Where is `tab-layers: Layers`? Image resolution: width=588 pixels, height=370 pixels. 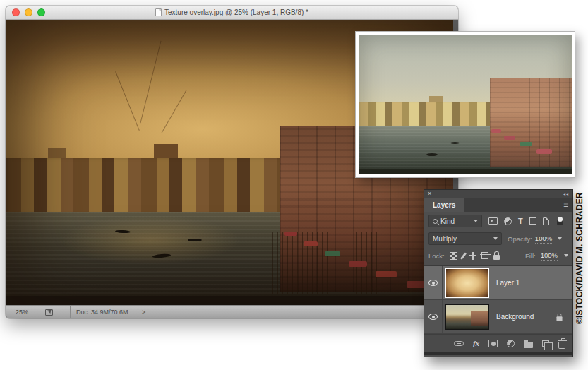 tab-layers: Layers is located at coordinates (445, 205).